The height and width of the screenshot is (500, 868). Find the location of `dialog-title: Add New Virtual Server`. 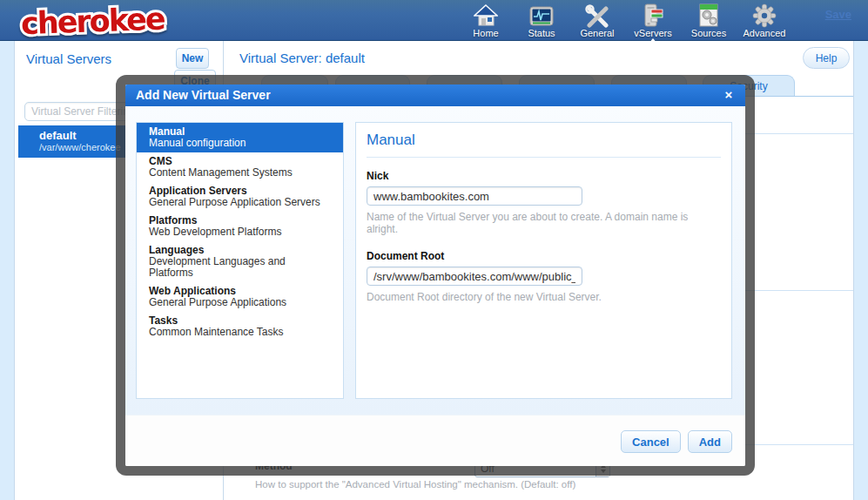

dialog-title: Add New Virtual Server is located at coordinates (204, 95).